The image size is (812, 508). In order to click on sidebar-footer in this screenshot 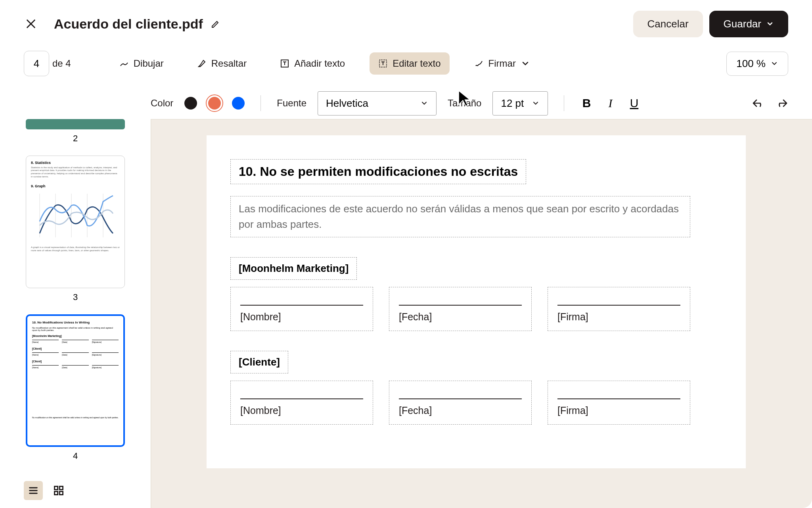, I will do `click(75, 491)`.